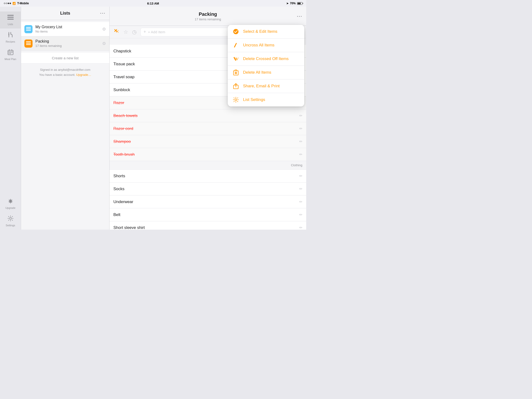  What do you see at coordinates (11, 24) in the screenshot?
I see `lists-label: Lists` at bounding box center [11, 24].